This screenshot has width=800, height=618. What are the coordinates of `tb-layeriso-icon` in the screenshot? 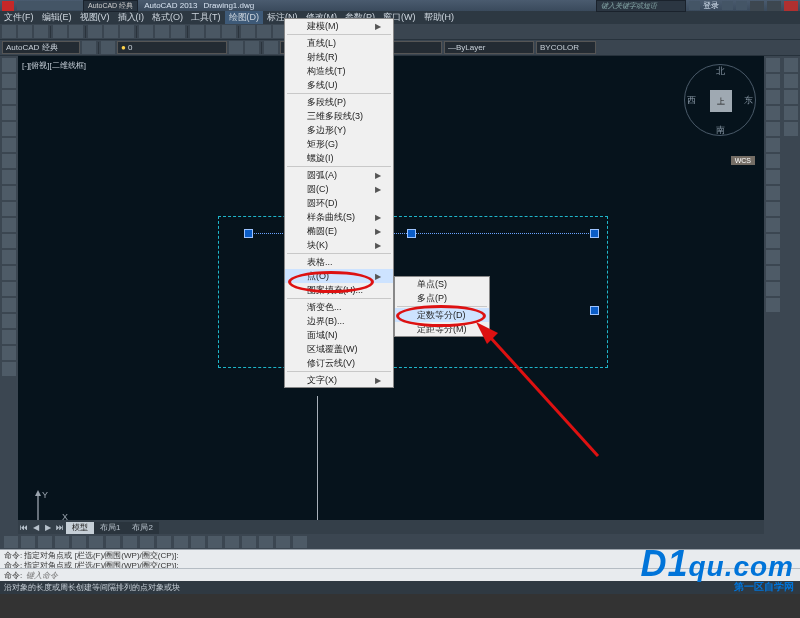 It's located at (236, 48).